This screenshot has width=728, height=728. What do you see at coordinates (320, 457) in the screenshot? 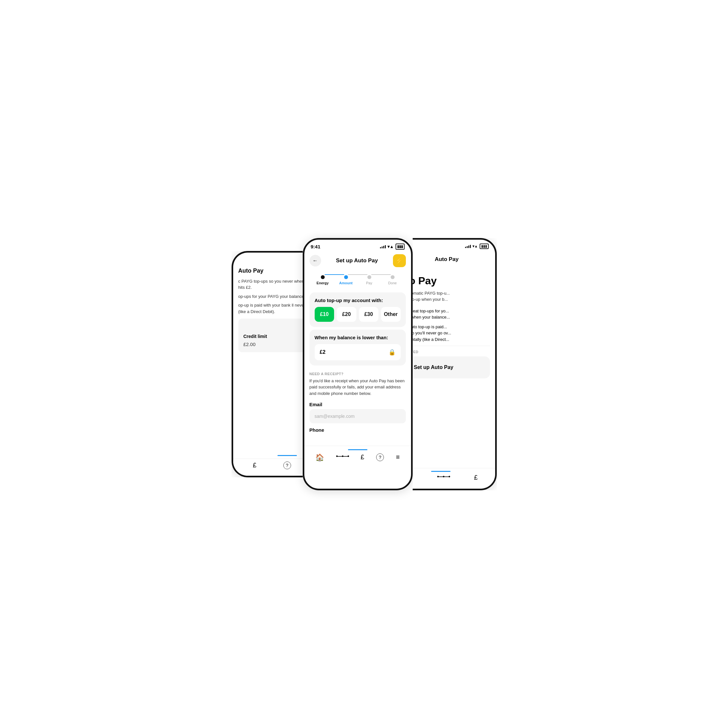
I see `center-nav-home: 🏠` at bounding box center [320, 457].